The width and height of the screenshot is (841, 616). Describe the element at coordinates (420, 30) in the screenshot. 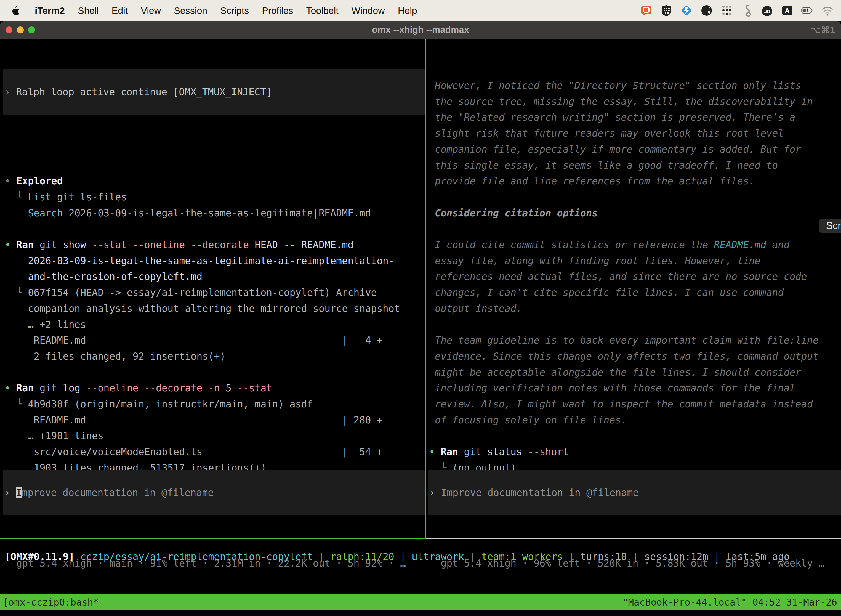

I see `title-bar: omx --xhigh --madmax ⌥⌘1` at that location.